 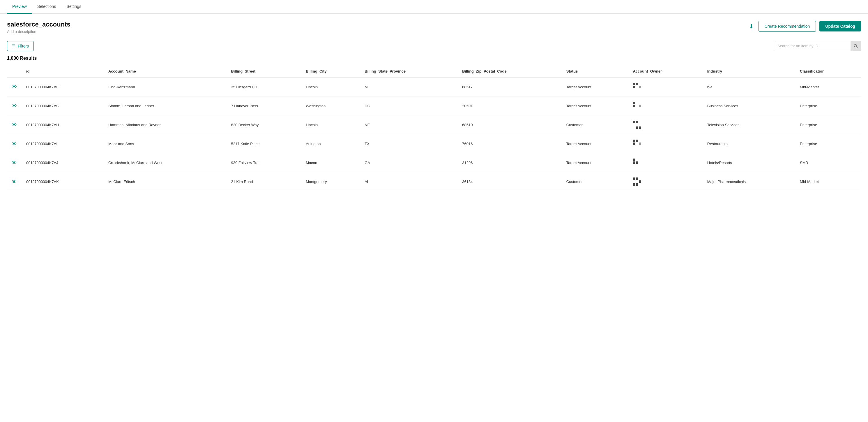 I want to click on cell-billing-zip: 36134, so click(x=509, y=182).